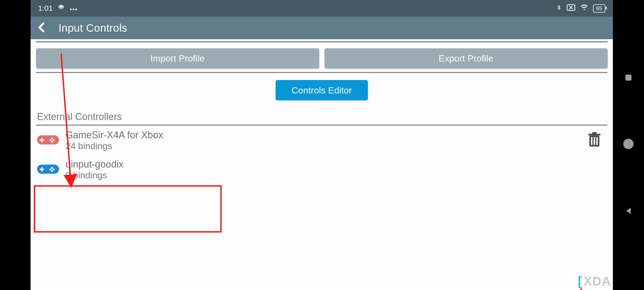 This screenshot has height=290, width=644. What do you see at coordinates (322, 28) in the screenshot?
I see `title-bar: Input Controls` at bounding box center [322, 28].